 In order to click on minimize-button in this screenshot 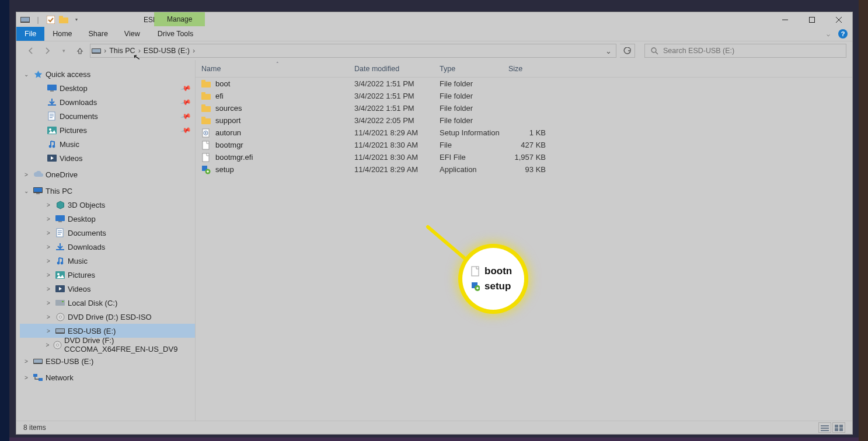, I will do `click(785, 20)`.